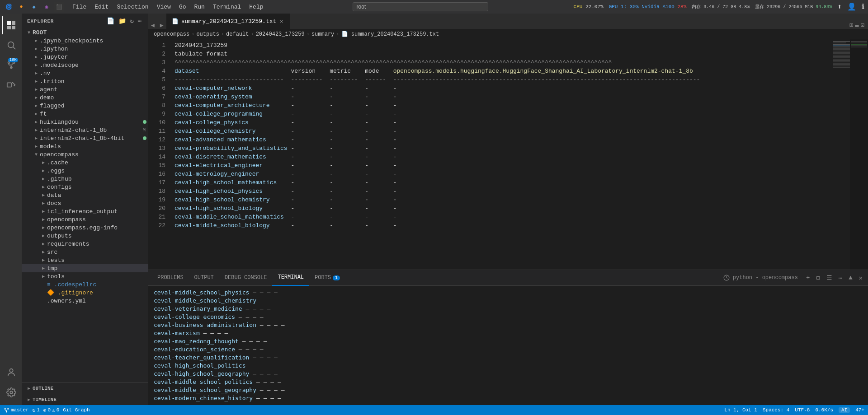 The height and width of the screenshot is (415, 868). Describe the element at coordinates (76, 410) in the screenshot. I see `git-graph-btn: Git Graph` at that location.